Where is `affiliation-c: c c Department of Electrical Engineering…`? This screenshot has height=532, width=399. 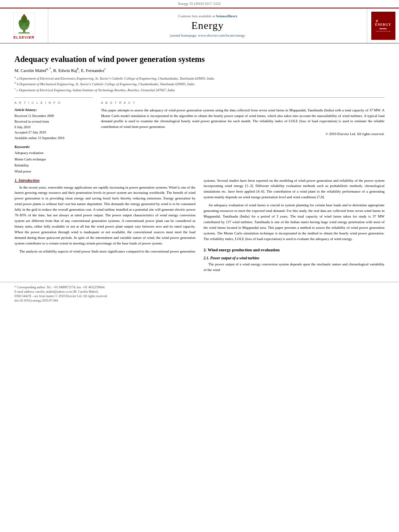 affiliation-c: c c Department of Electrical Engineering… is located at coordinates (200, 90).